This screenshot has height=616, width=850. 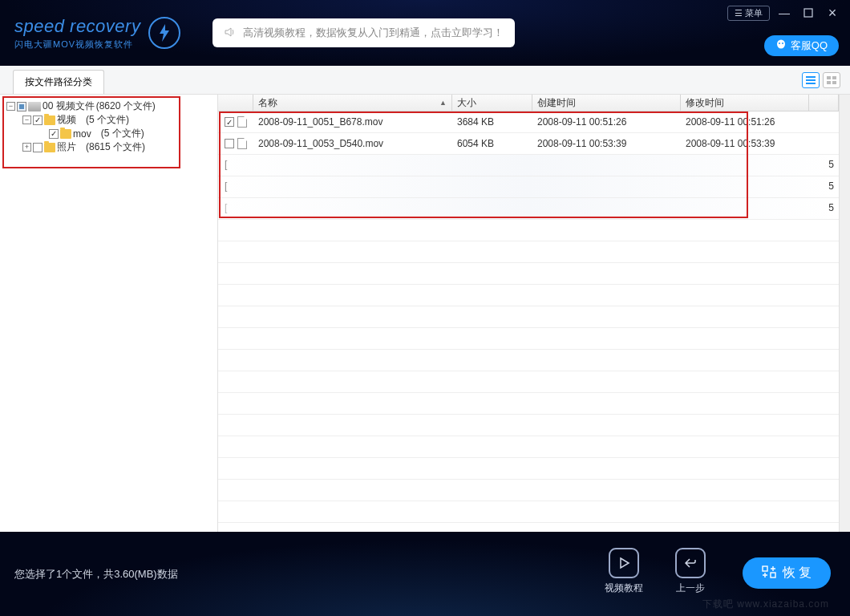 What do you see at coordinates (811, 80) in the screenshot?
I see `list-view-button` at bounding box center [811, 80].